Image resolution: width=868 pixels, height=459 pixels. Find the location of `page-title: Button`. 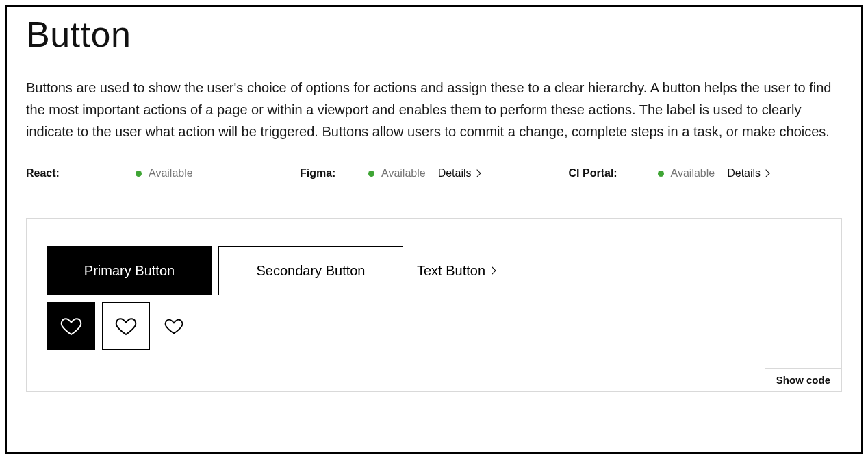

page-title: Button is located at coordinates (434, 34).